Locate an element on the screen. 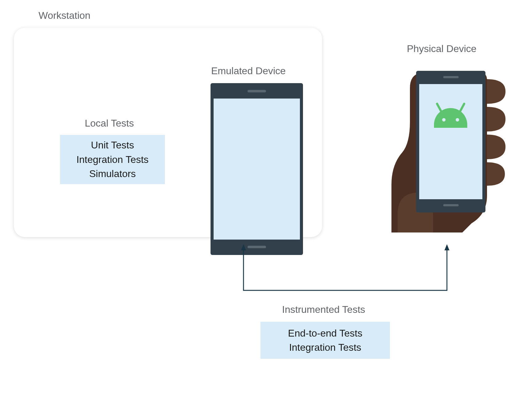  emulated-device-icon is located at coordinates (257, 169).